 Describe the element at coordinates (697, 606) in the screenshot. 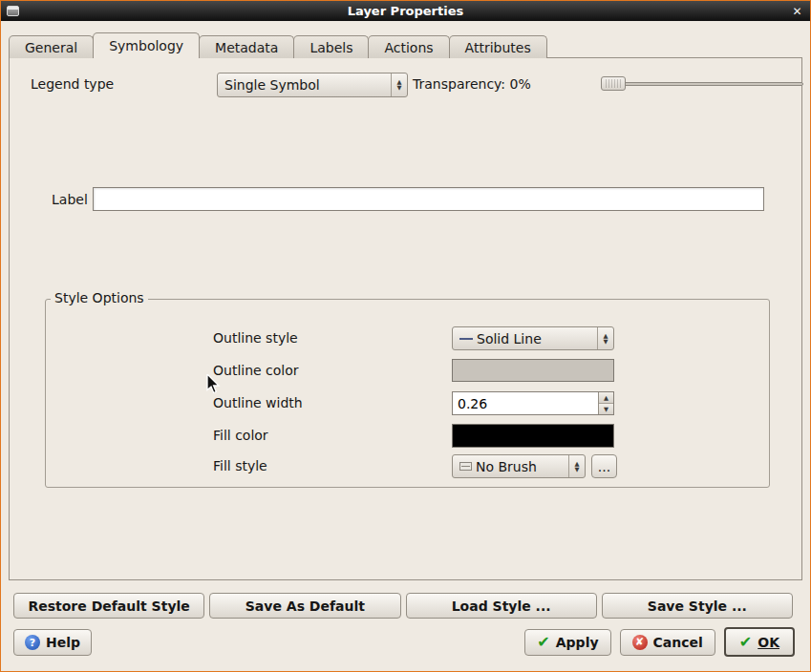

I see `button-label: Save Style ...` at that location.